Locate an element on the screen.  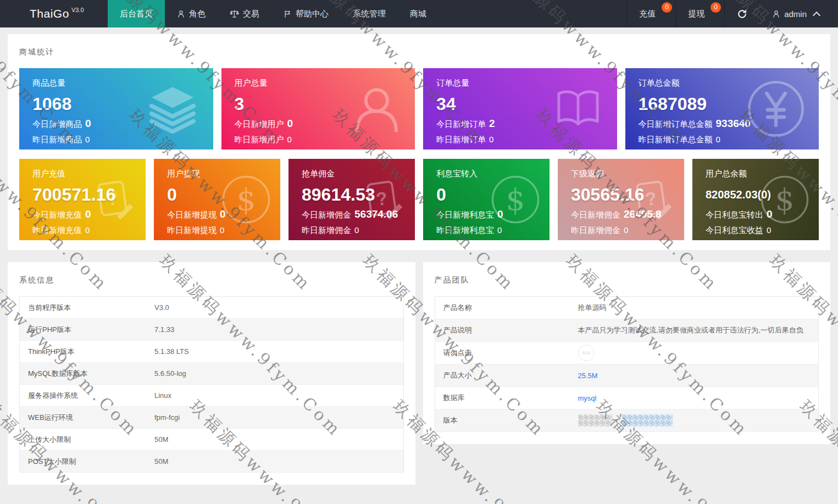
table-row: MySQL数据库版本5.6.50-log is located at coordinates (212, 374).